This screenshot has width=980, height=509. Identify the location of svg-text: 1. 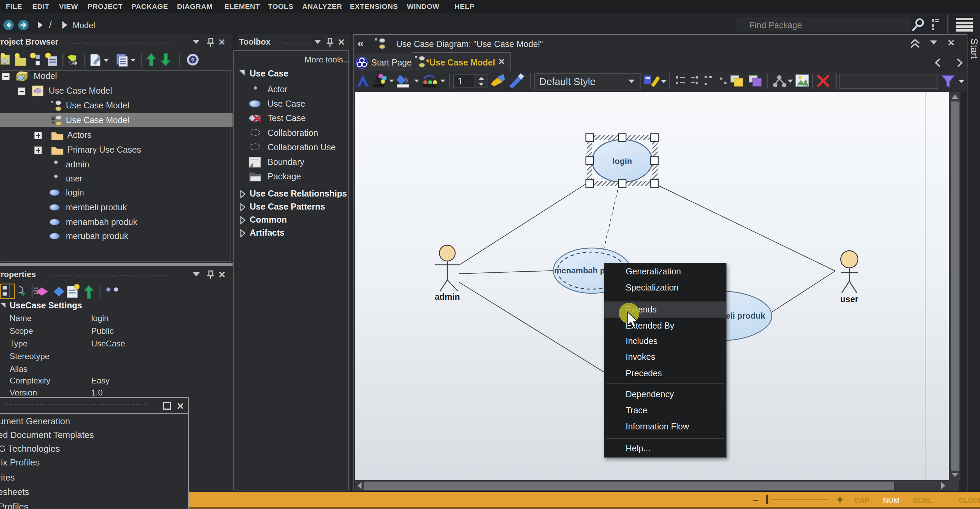
(460, 81).